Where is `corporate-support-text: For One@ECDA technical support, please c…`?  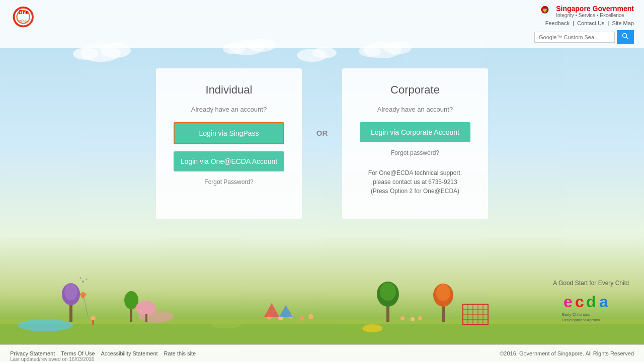 corporate-support-text: For One@ECDA technical support, please c… is located at coordinates (415, 182).